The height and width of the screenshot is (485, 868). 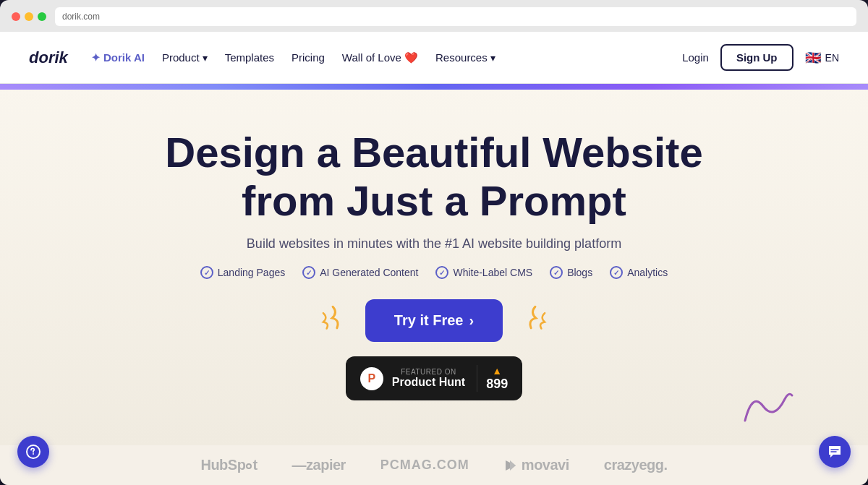 What do you see at coordinates (118, 58) in the screenshot?
I see `ai-label: ✦ Dorik AI` at bounding box center [118, 58].